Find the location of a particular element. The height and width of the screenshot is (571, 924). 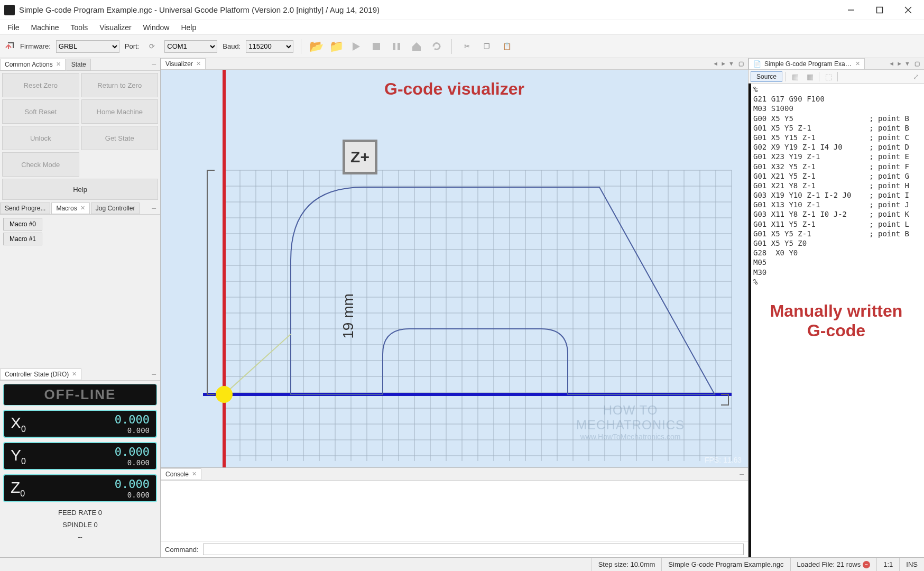

status-file-name: Simple G-code Program Example.ngc is located at coordinates (725, 565).